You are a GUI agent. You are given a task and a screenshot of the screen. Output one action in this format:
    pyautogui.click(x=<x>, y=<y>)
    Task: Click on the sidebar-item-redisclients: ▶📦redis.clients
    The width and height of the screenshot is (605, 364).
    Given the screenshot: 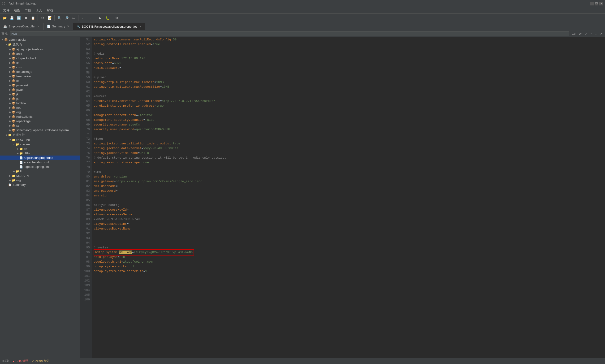 What is the action you would take?
    pyautogui.click(x=40, y=117)
    